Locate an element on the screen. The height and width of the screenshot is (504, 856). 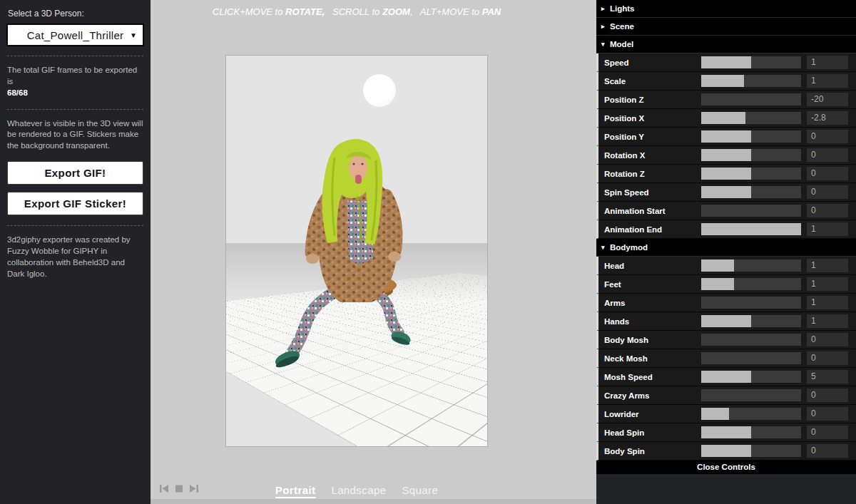
value-input: 5 is located at coordinates (827, 376).